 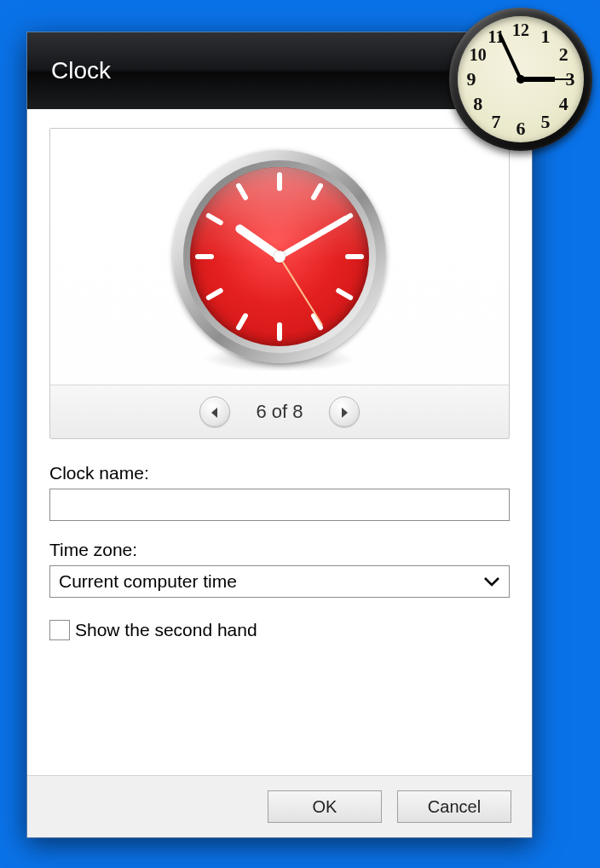 What do you see at coordinates (477, 104) in the screenshot?
I see `gadget-numeral: 8` at bounding box center [477, 104].